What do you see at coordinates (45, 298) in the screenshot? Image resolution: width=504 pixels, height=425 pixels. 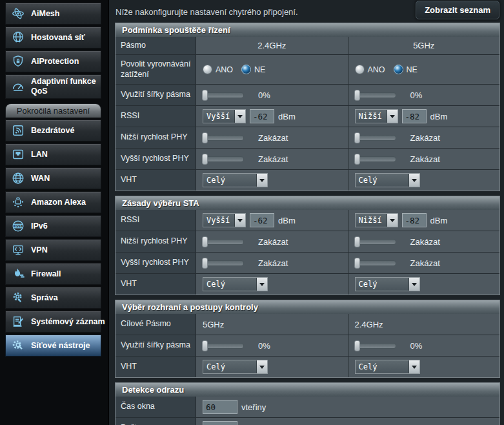 I see `sidebar-item-label: Správa` at bounding box center [45, 298].